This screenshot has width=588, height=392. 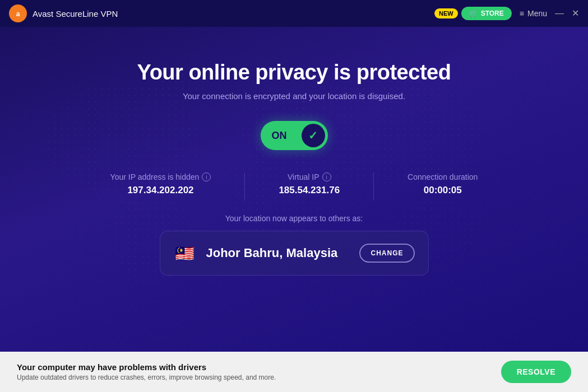 What do you see at coordinates (567, 13) in the screenshot?
I see `window-controls: — ✕` at bounding box center [567, 13].